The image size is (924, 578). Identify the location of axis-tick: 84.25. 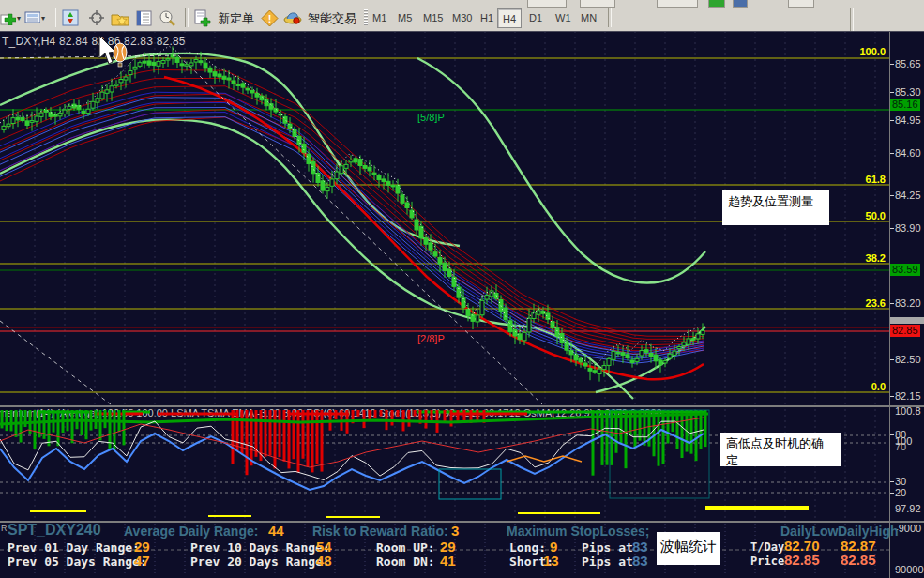
(908, 195).